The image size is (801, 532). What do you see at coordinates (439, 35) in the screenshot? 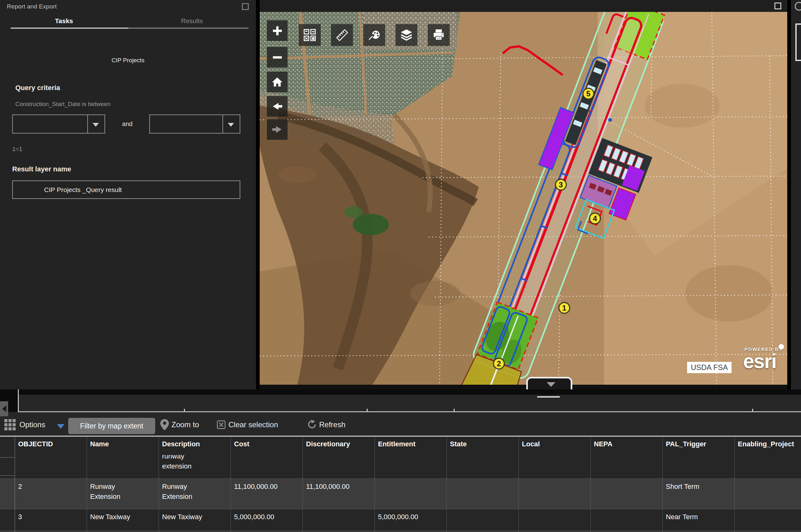
I see `print-button` at bounding box center [439, 35].